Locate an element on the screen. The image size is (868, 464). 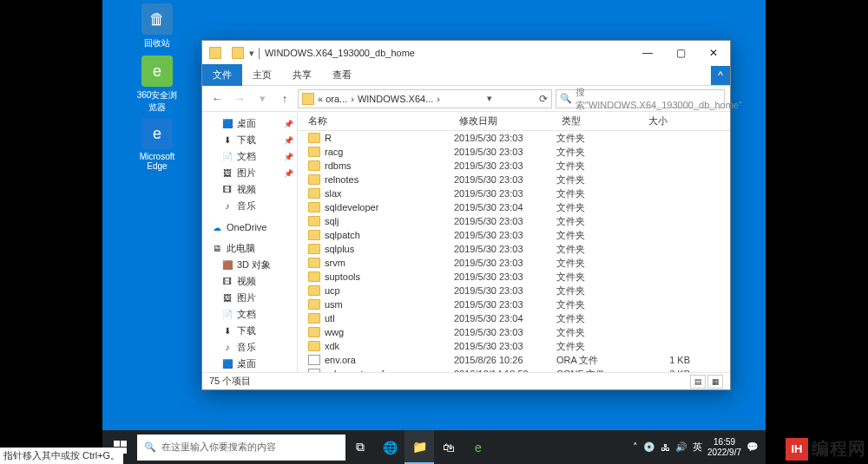
qat-sep: ▾ │ is located at coordinates (256, 54).